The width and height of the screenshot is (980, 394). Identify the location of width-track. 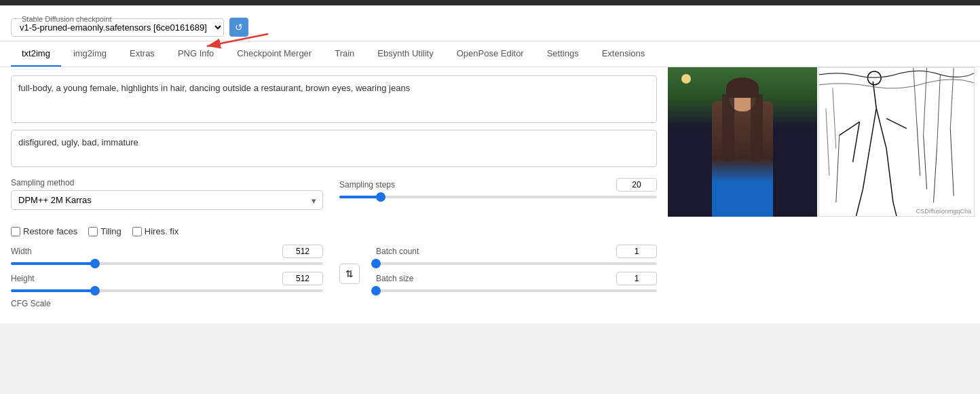
(167, 264).